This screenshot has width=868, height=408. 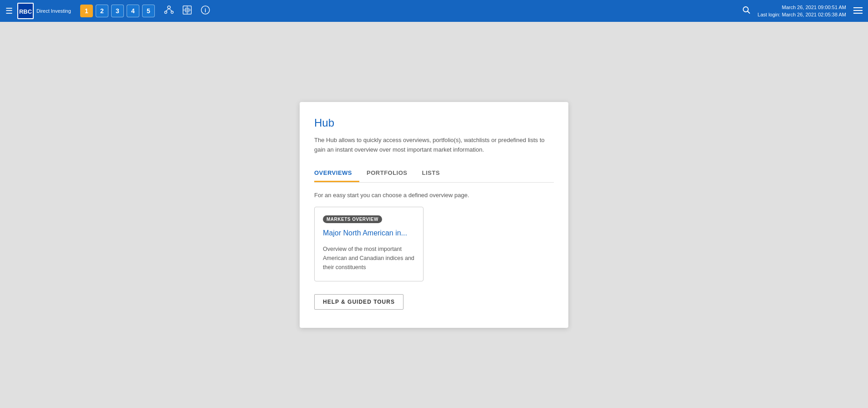 I want to click on workspace-tab-1: 1, so click(x=87, y=11).